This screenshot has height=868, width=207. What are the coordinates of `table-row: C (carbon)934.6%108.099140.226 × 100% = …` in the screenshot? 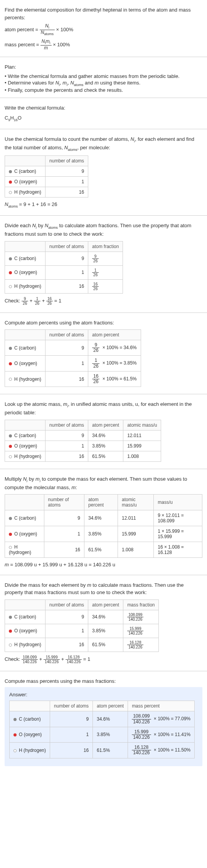 It's located at (102, 719).